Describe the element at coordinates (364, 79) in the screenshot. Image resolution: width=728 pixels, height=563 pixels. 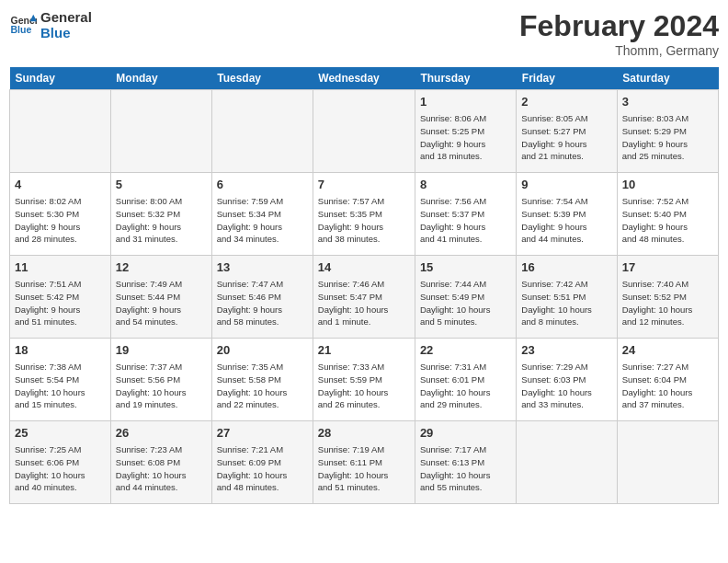
I see `calendar-header-row: SundayMondayTuesdayWednesdayThursdayFrid…` at that location.